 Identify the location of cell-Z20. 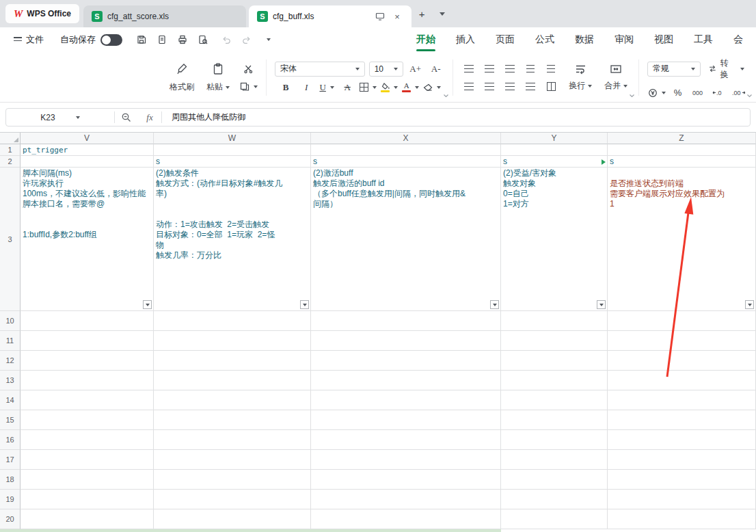
(682, 520).